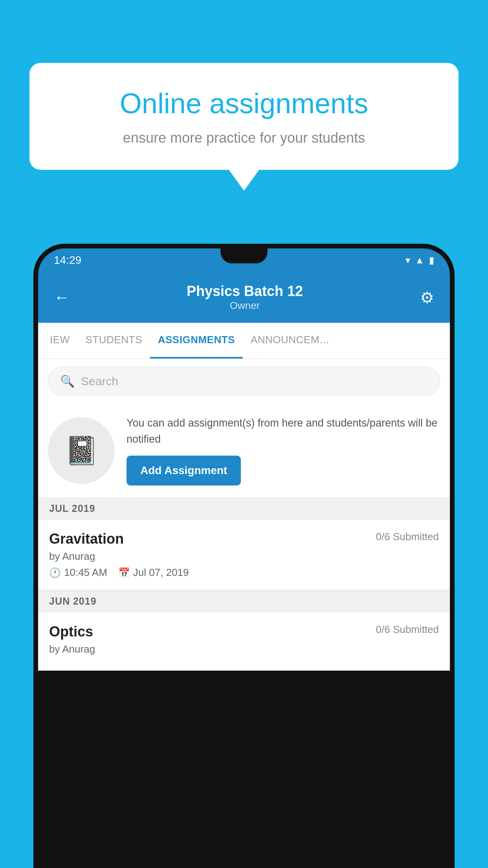 The image size is (488, 868). I want to click on status-icons: ▾ ▲ ▮, so click(420, 260).